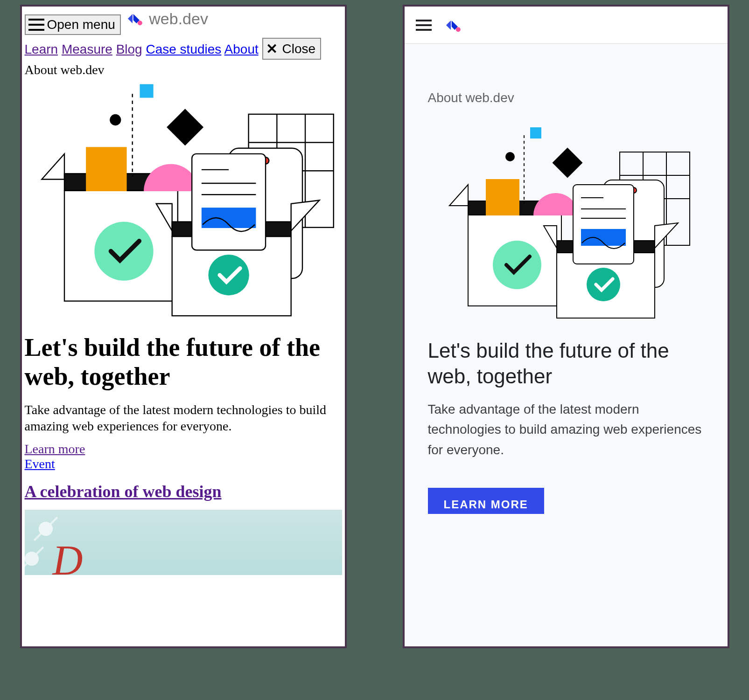  I want to click on learn-more-button: LEARN MORE, so click(486, 501).